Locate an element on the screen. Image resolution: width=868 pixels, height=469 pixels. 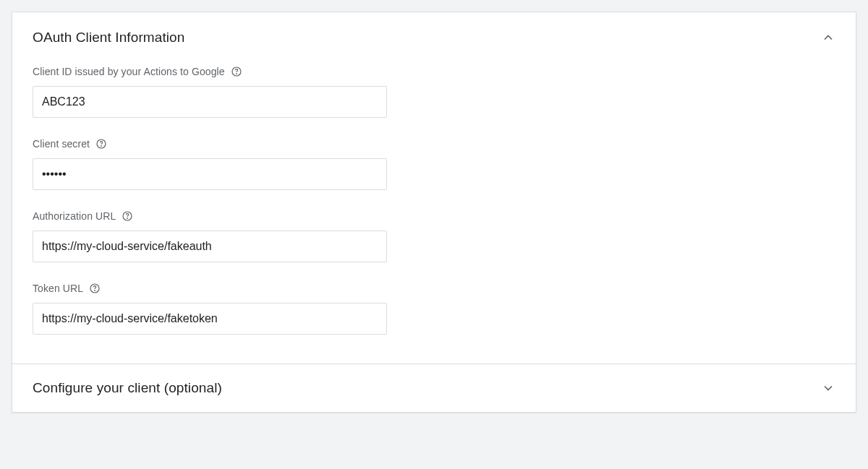
token-url-field: Token URL is located at coordinates (434, 309).